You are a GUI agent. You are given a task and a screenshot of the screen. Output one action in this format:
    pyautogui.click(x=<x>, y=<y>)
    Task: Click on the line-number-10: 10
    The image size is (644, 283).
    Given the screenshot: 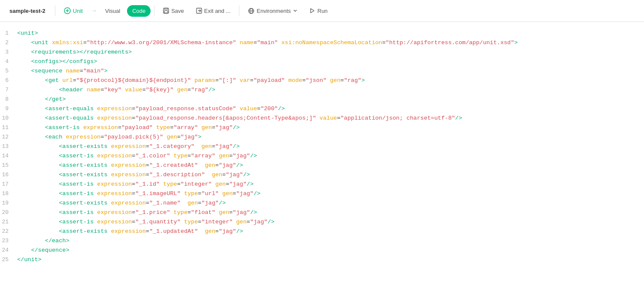 What is the action you would take?
    pyautogui.click(x=9, y=118)
    